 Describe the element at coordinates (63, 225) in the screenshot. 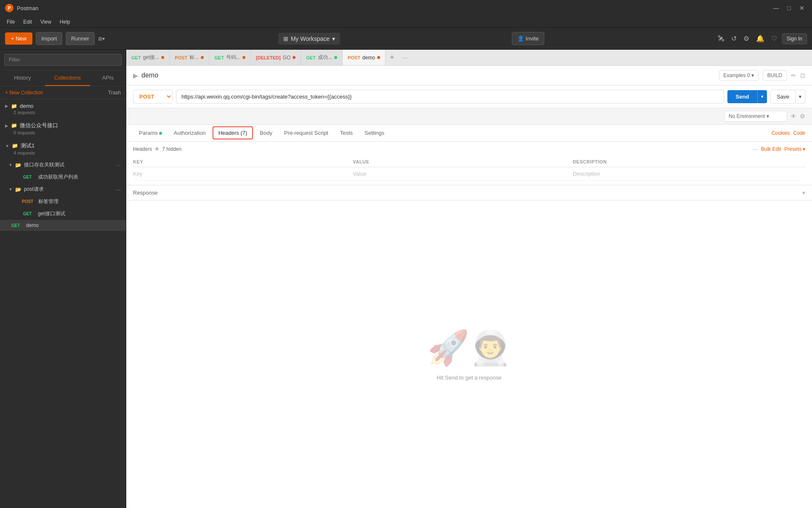

I see `list-item: GET demo` at that location.